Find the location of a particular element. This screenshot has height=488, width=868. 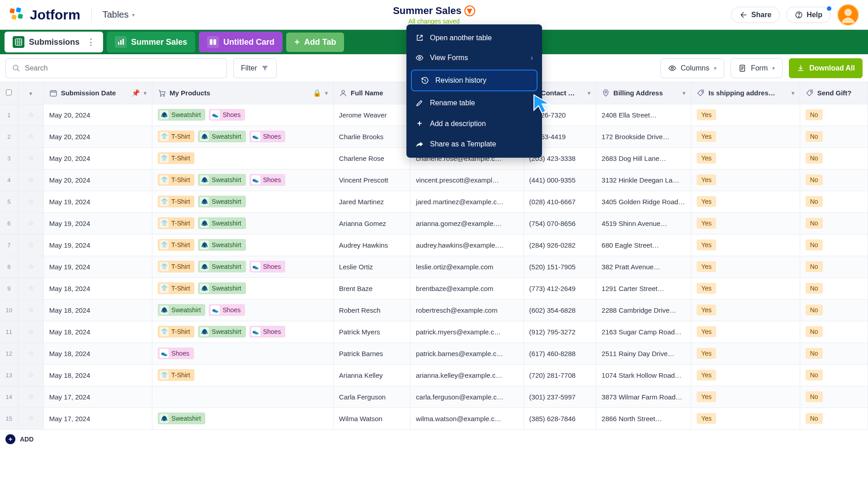

kebab-icon: ⋮ is located at coordinates (91, 42).